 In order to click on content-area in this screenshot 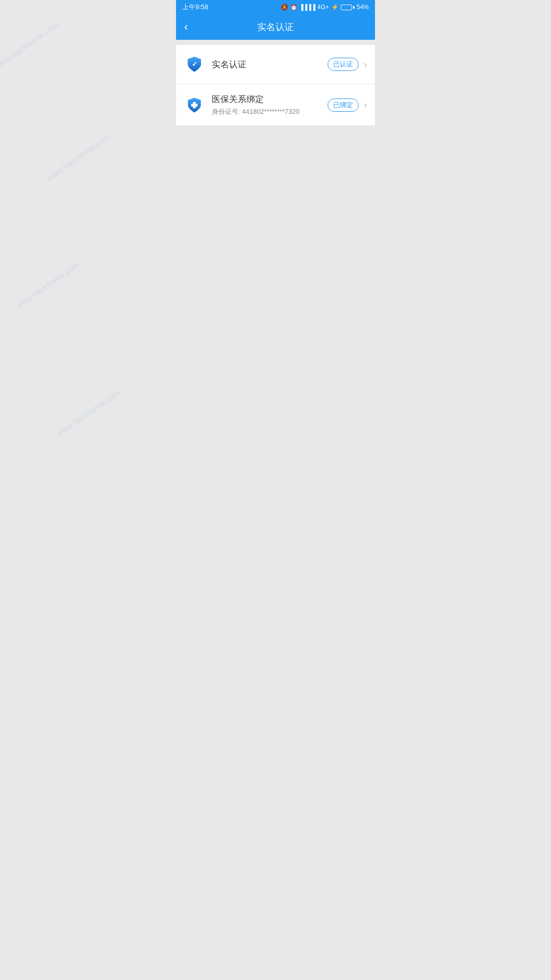, I will do `click(276, 258)`.